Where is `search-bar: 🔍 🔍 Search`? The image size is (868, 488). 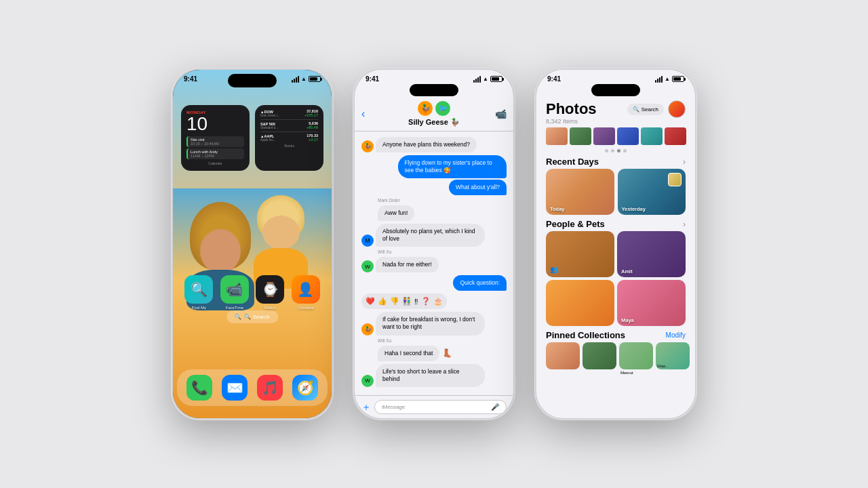 search-bar: 🔍 🔍 Search is located at coordinates (252, 317).